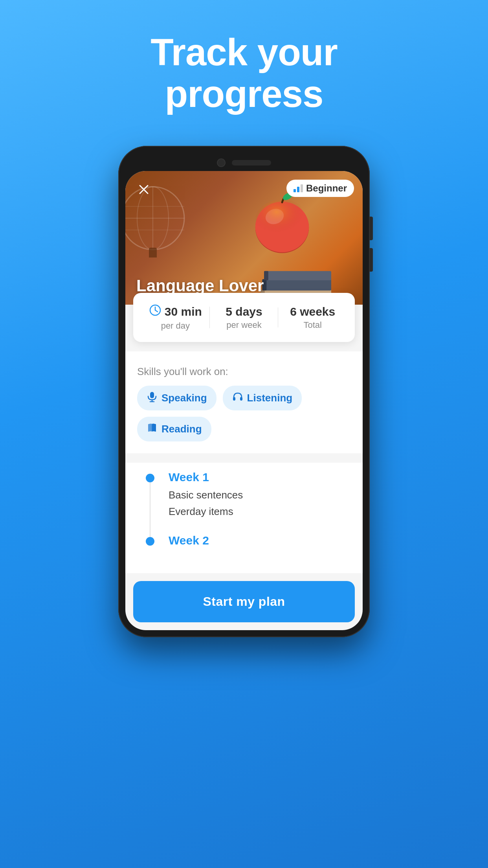 Image resolution: width=488 pixels, height=868 pixels. Describe the element at coordinates (250, 495) in the screenshot. I see `timeline-week1: Week 1 Basic sentences Everday items` at that location.